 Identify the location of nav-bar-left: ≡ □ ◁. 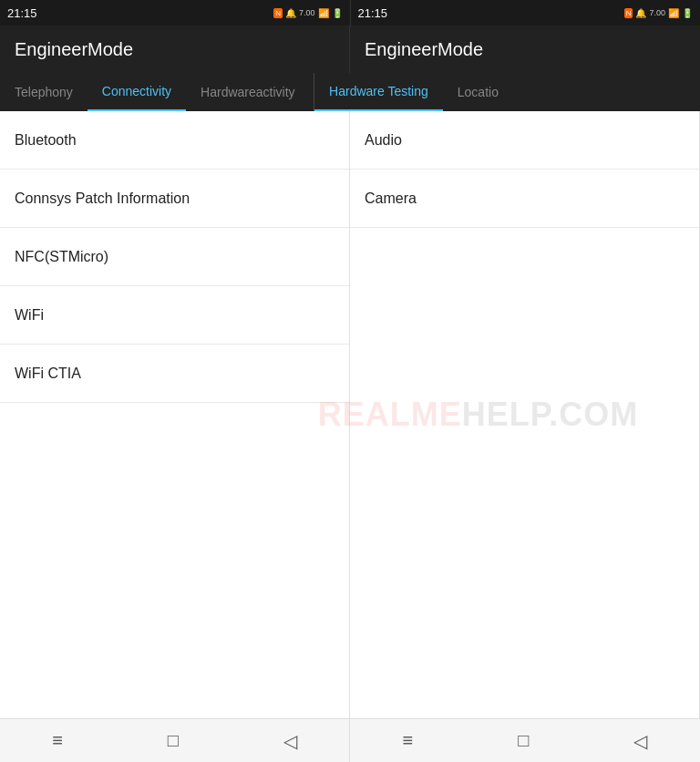
(175, 740).